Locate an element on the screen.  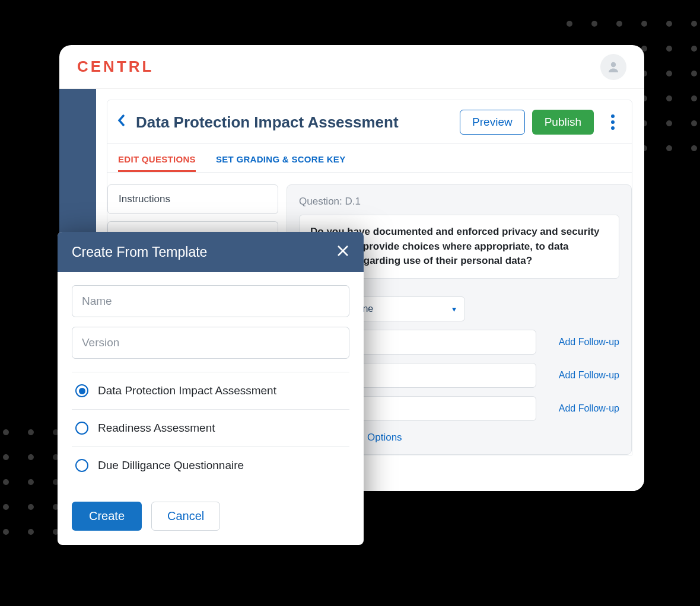
template-label: Due Dilligance Questionnaire is located at coordinates (171, 465).